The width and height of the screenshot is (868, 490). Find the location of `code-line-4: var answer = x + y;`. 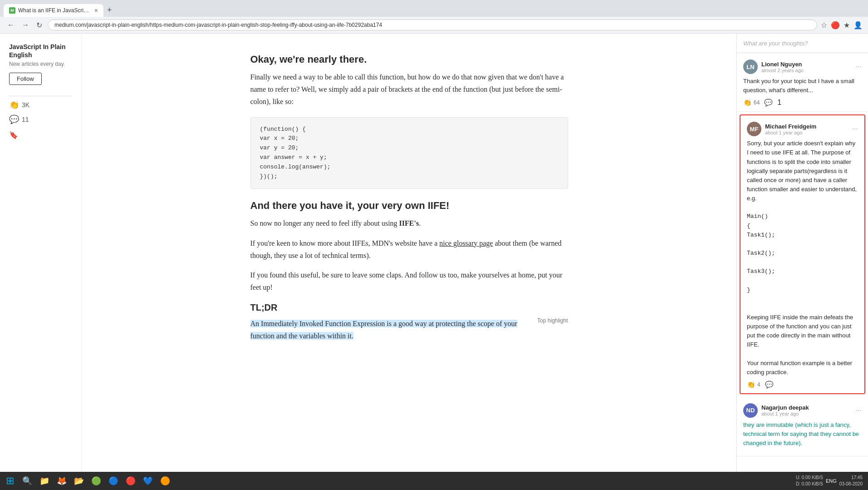

code-line-4: var answer = x + y; is located at coordinates (294, 157).